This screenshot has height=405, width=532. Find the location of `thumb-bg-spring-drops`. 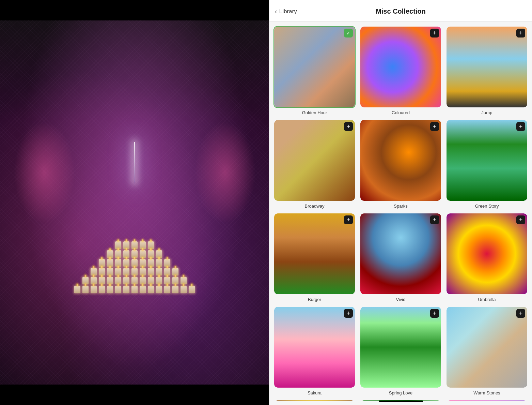

thumb-bg-spring-drops is located at coordinates (401, 400).